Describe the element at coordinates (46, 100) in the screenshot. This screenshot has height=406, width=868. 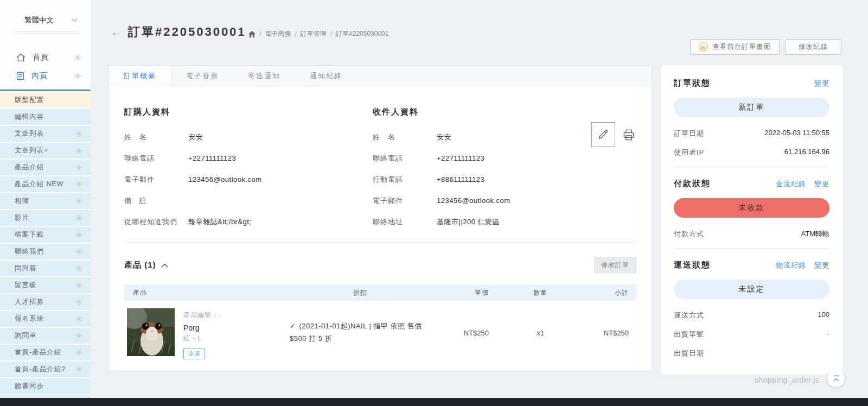
I see `sidebar-item: 版型配置` at that location.